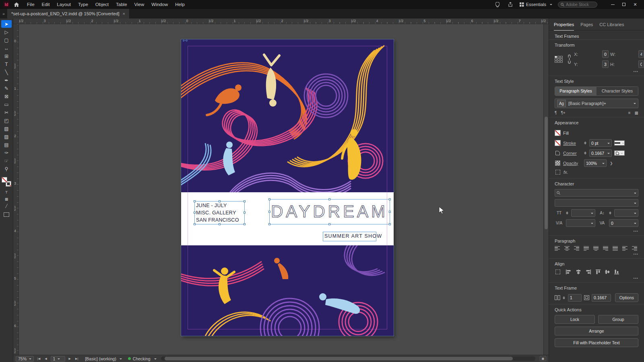 The image size is (644, 362). Describe the element at coordinates (339, 359) in the screenshot. I see `horizontal-scrollbar-thumb` at that location.